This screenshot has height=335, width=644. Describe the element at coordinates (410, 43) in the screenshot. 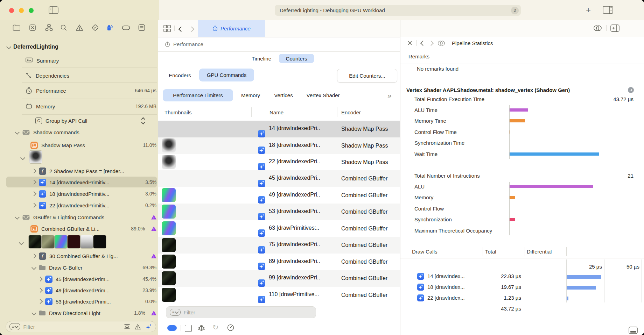

I see `close-icon` at that location.